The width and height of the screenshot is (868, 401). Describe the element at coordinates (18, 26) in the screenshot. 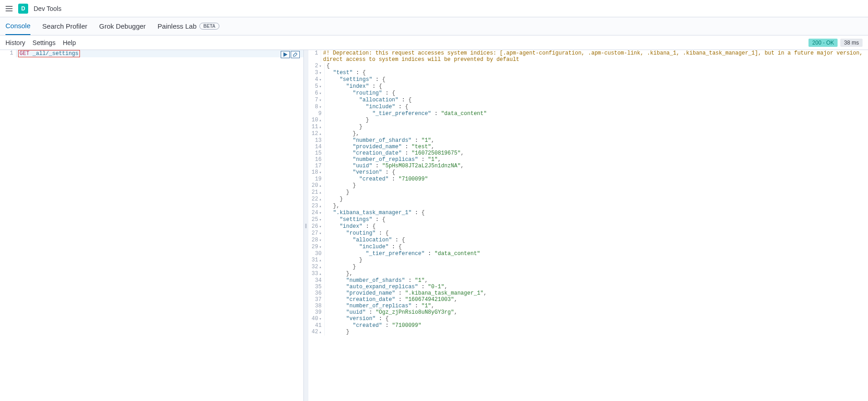

I see `tab-console: Console` at that location.